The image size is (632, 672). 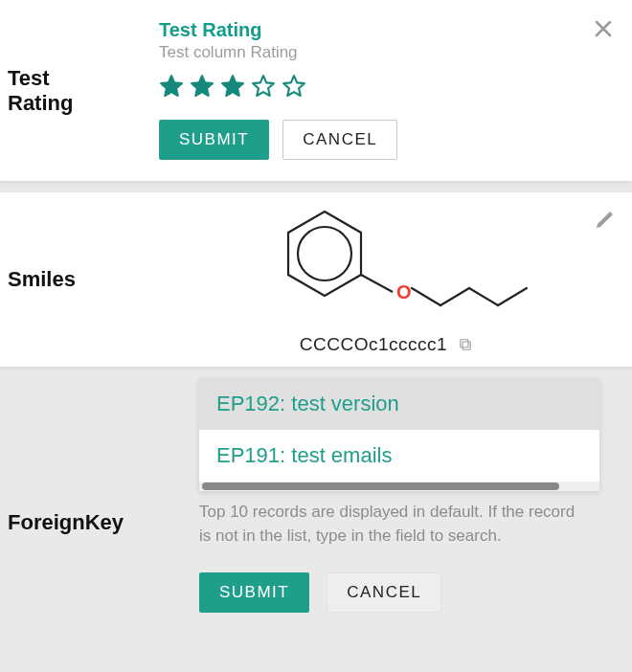 What do you see at coordinates (603, 29) in the screenshot?
I see `close-icon` at bounding box center [603, 29].